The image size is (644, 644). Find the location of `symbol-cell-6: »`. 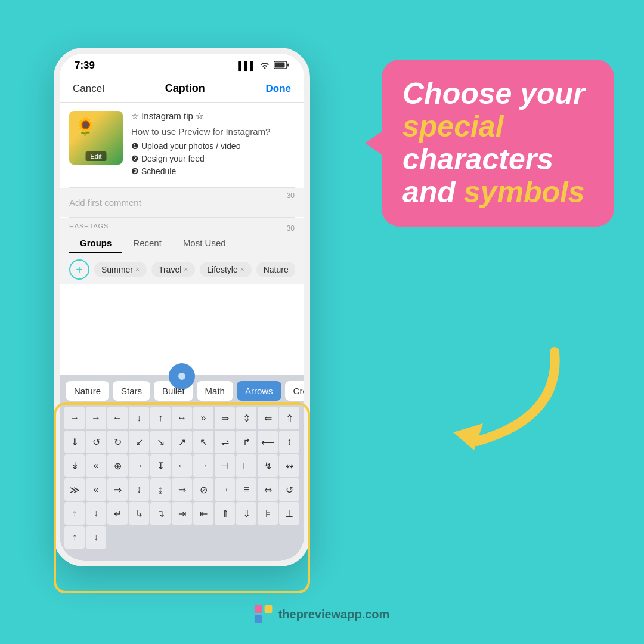

symbol-cell-6: » is located at coordinates (203, 418).